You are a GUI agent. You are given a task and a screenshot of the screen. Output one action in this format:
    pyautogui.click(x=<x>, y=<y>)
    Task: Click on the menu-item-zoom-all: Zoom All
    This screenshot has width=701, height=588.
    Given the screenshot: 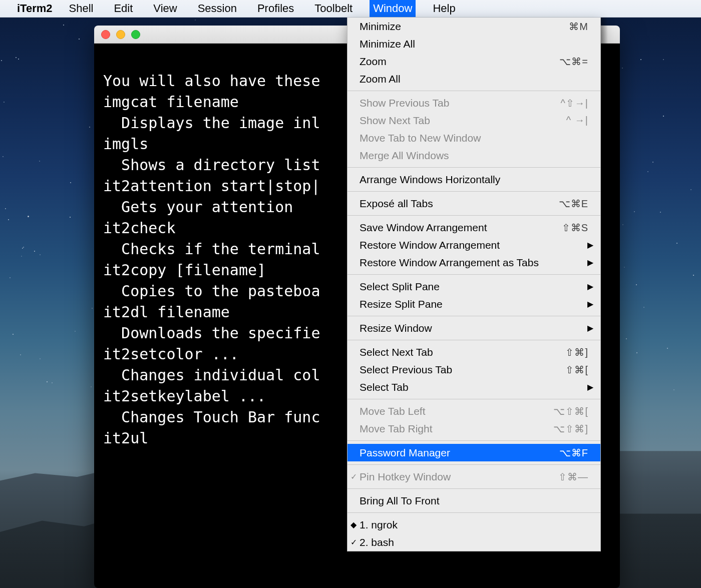 What is the action you would take?
    pyautogui.click(x=474, y=79)
    